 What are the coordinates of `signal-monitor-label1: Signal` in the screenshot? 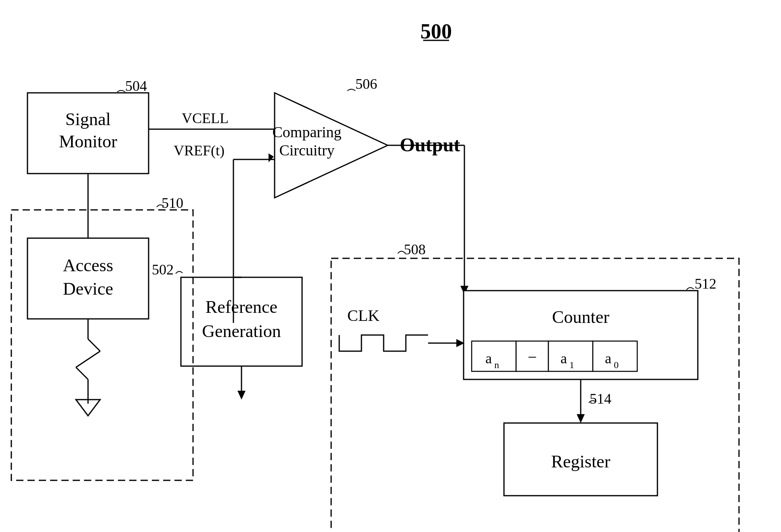 It's located at (88, 119).